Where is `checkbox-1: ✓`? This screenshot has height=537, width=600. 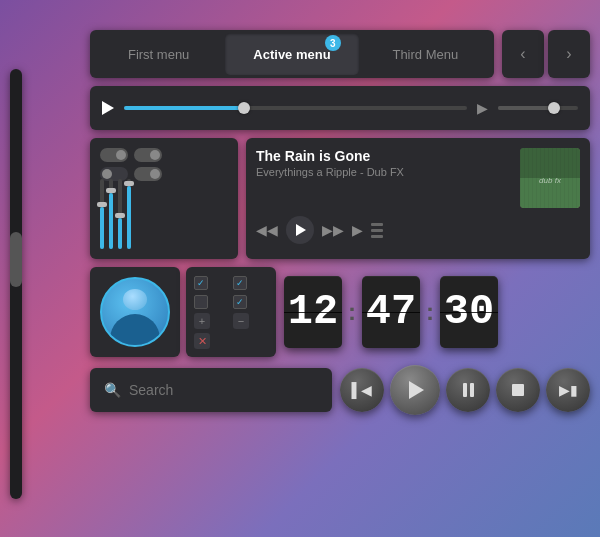 checkbox-1: ✓ is located at coordinates (201, 283).